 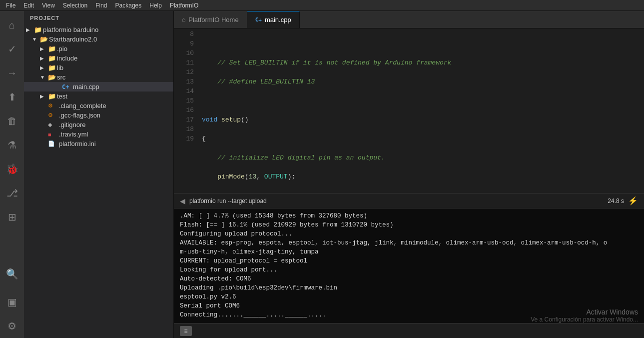 I want to click on tabs: ⌂ PlatformIO Home C+ main.cpp, so click(x=409, y=20).